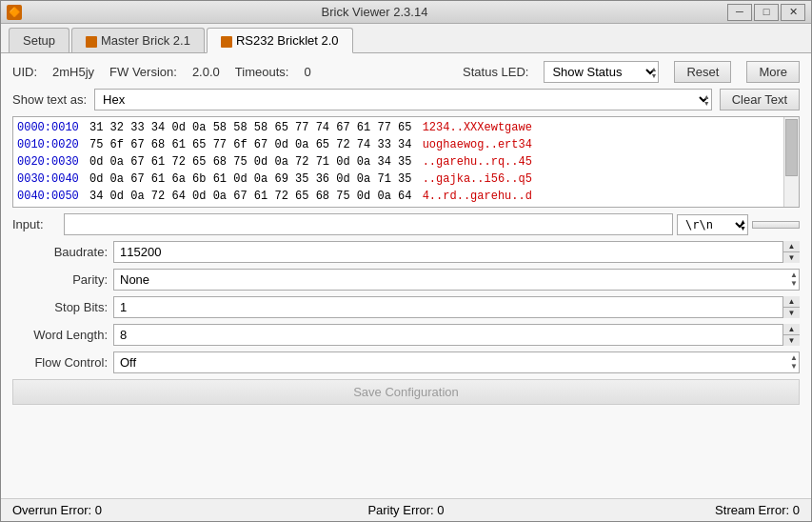 This screenshot has width=812, height=522. Describe the element at coordinates (766, 12) in the screenshot. I see `window-controls: ─ □ ✕` at that location.